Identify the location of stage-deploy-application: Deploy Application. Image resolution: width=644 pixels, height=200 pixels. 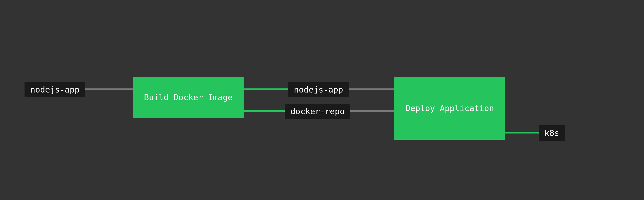
(450, 108).